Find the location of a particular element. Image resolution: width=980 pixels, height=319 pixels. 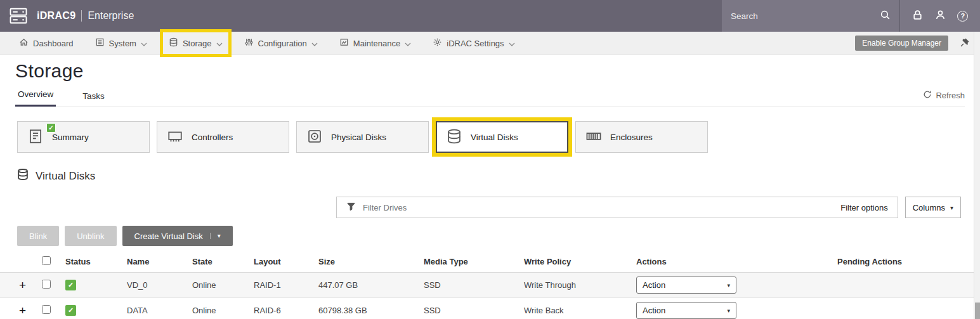

tab-tasks: Tasks is located at coordinates (94, 96).